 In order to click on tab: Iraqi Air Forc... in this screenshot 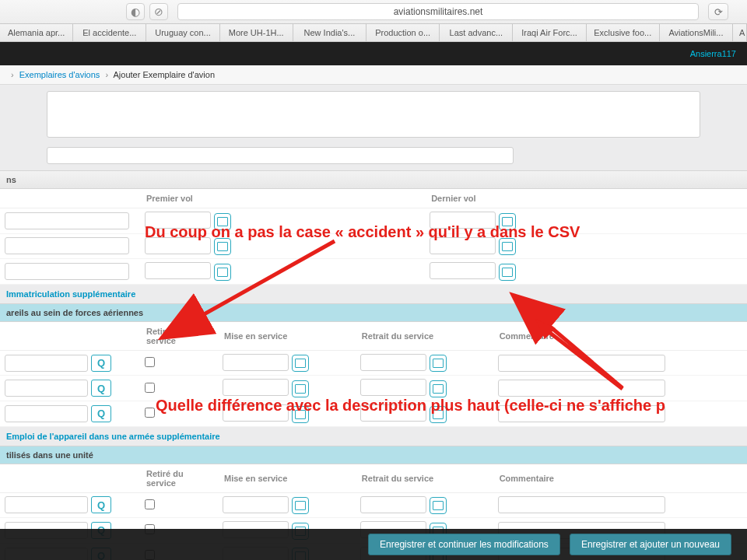, I will do `click(549, 33)`.